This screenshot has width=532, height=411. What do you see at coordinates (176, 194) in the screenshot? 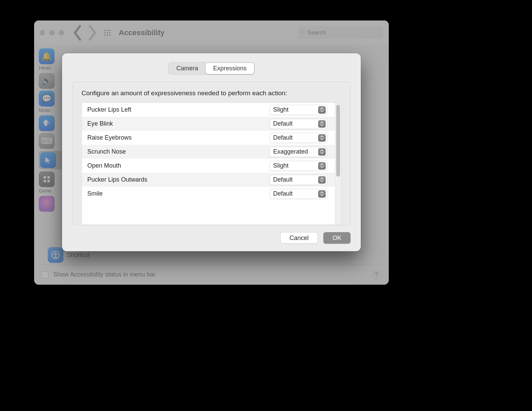
I see `expression-name: Smile` at bounding box center [176, 194].